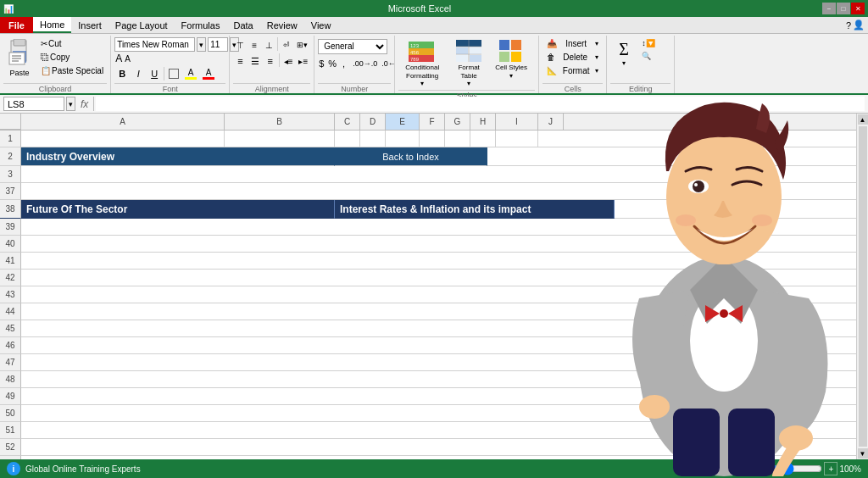  Describe the element at coordinates (280, 139) in the screenshot. I see `cell-1b` at that location.